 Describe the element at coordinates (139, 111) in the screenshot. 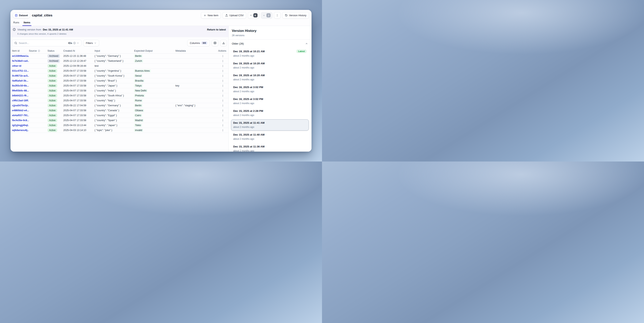

I see `expected-output-value: Ottawa` at that location.